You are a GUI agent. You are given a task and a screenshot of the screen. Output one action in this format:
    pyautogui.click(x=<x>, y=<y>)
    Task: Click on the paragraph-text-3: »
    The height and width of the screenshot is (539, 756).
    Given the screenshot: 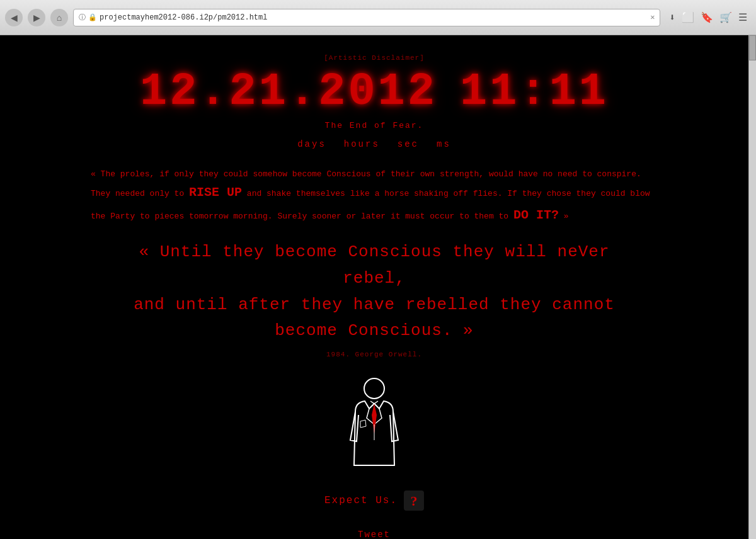 What is the action you would take?
    pyautogui.click(x=564, y=217)
    